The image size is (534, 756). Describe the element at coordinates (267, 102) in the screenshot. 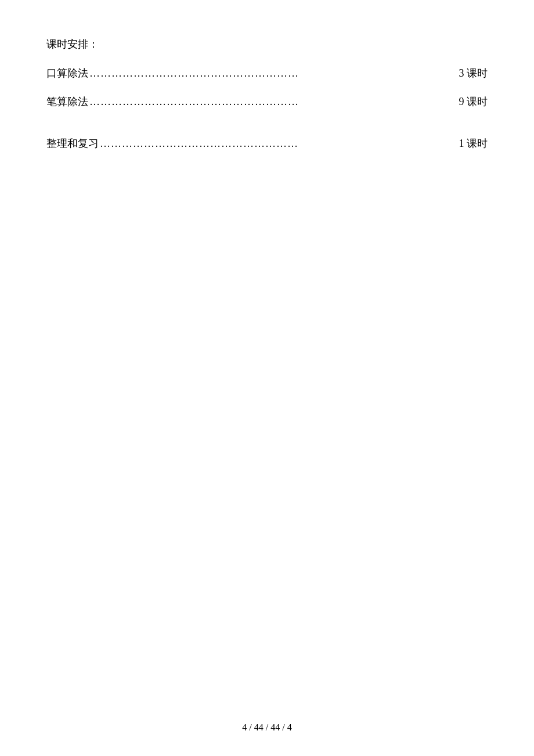

I see `toc-item-written: 笔算除法 ………………………………………………… 9 课时` at that location.